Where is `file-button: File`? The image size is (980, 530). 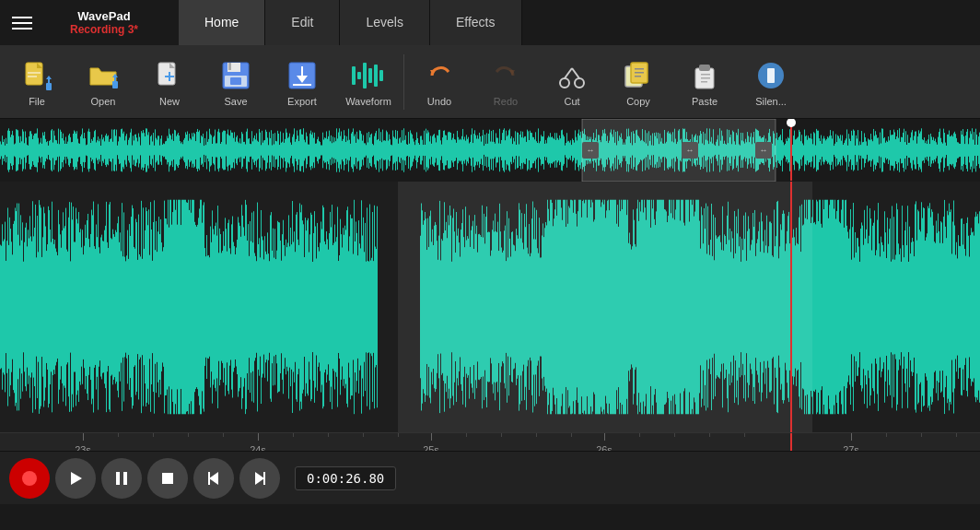 file-button: File is located at coordinates (37, 82).